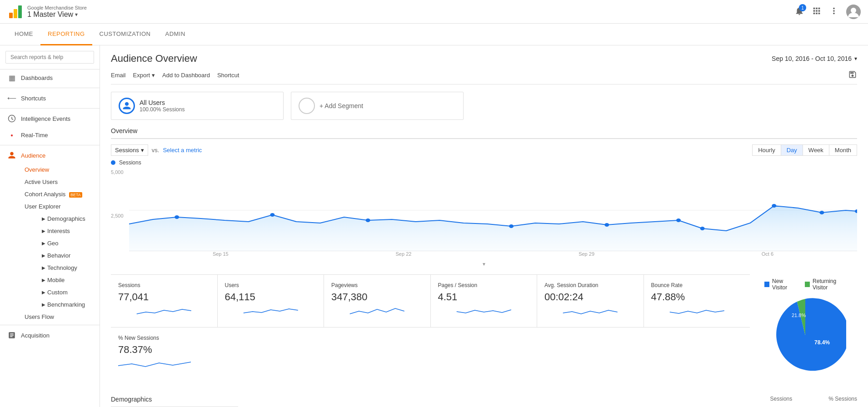  I want to click on sidebar-sub-benchmarking: ▶ Benchmarking, so click(60, 304).